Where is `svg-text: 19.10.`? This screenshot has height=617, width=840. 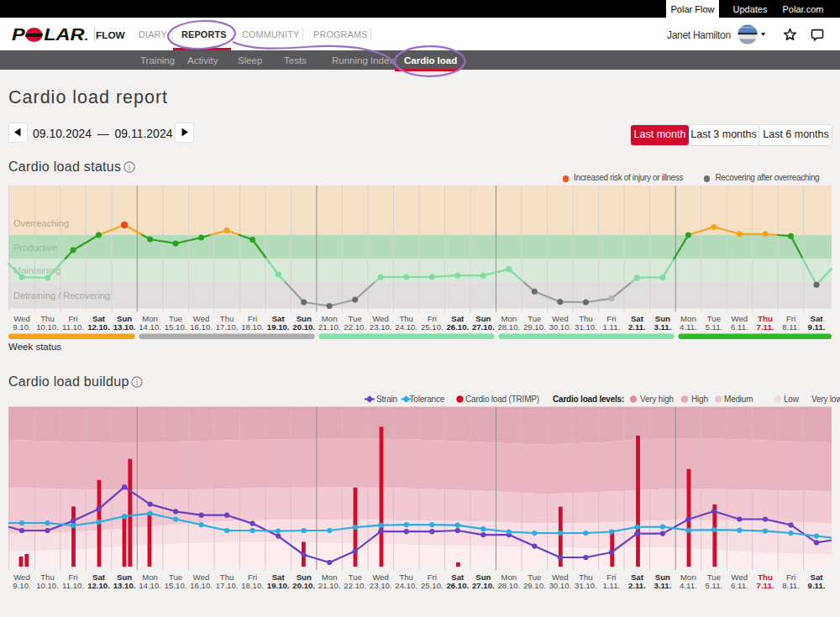 svg-text: 19.10. is located at coordinates (279, 586).